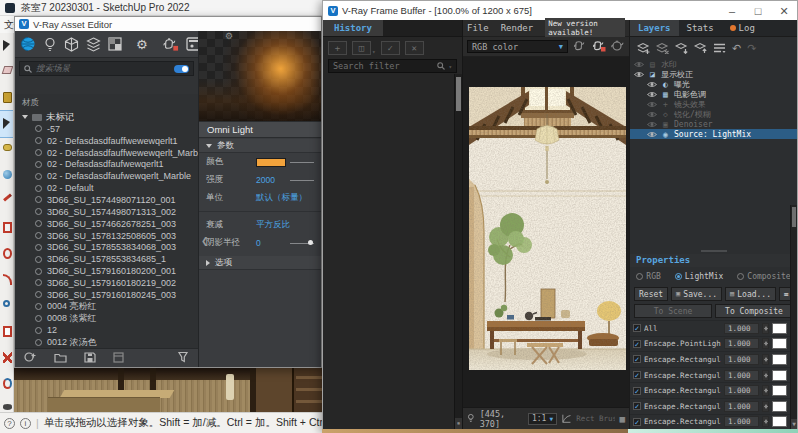 Image resolution: width=798 pixels, height=433 pixels. Describe the element at coordinates (209, 146) in the screenshot. I see `section-collapse-icon` at that location.